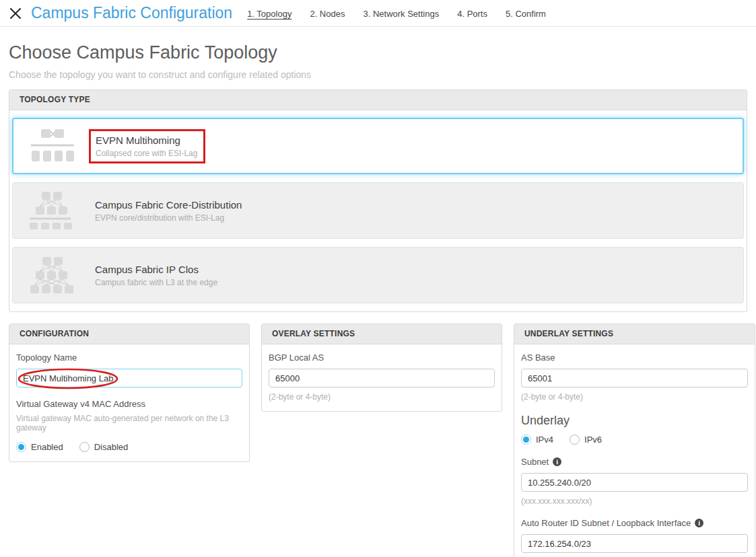 This screenshot has height=557, width=756. What do you see at coordinates (147, 153) in the screenshot?
I see `topology-option-subtitle: Collapsed core with ESI-Lag` at bounding box center [147, 153].